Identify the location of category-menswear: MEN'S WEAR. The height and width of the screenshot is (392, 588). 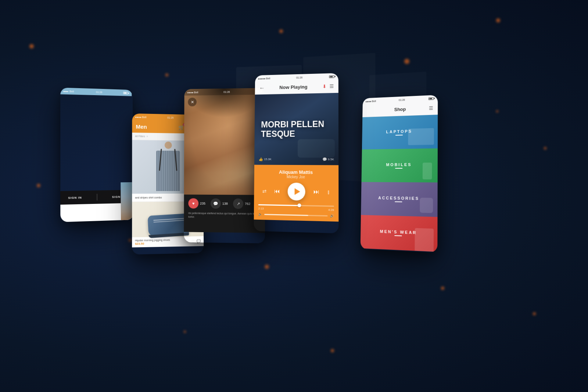
(399, 233).